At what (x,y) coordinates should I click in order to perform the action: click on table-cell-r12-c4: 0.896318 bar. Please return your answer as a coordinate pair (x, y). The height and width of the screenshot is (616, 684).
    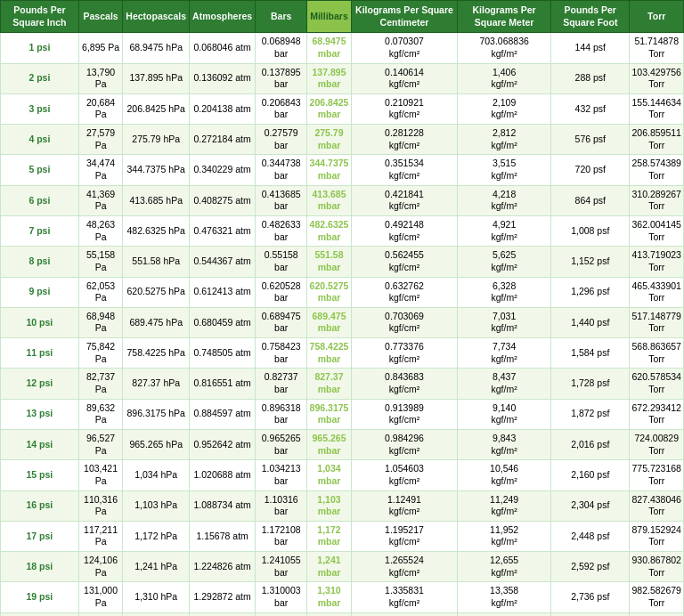
    Looking at the image, I should click on (281, 414).